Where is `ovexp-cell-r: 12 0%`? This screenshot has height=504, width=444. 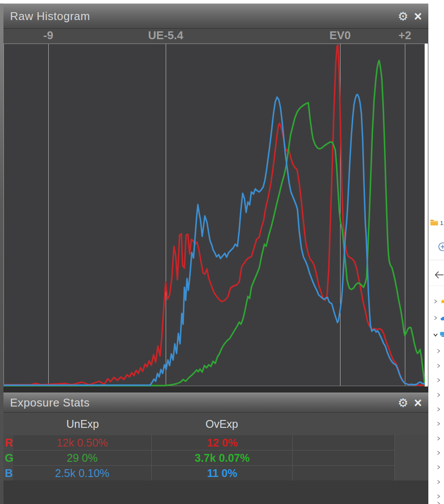
ovexp-cell-r: 12 0% is located at coordinates (222, 443).